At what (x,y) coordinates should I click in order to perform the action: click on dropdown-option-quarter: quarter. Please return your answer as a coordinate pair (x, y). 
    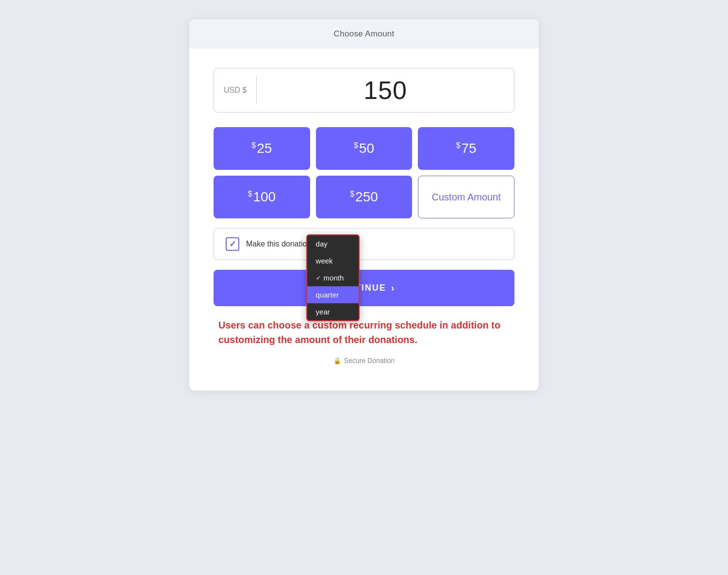
    Looking at the image, I should click on (333, 295).